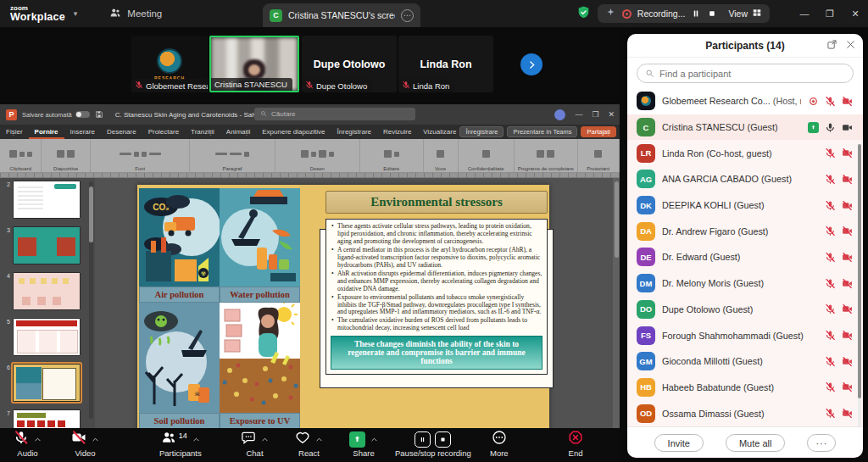 This screenshot has height=462, width=868. I want to click on ribbon-group-voce: Voce, so click(441, 156).